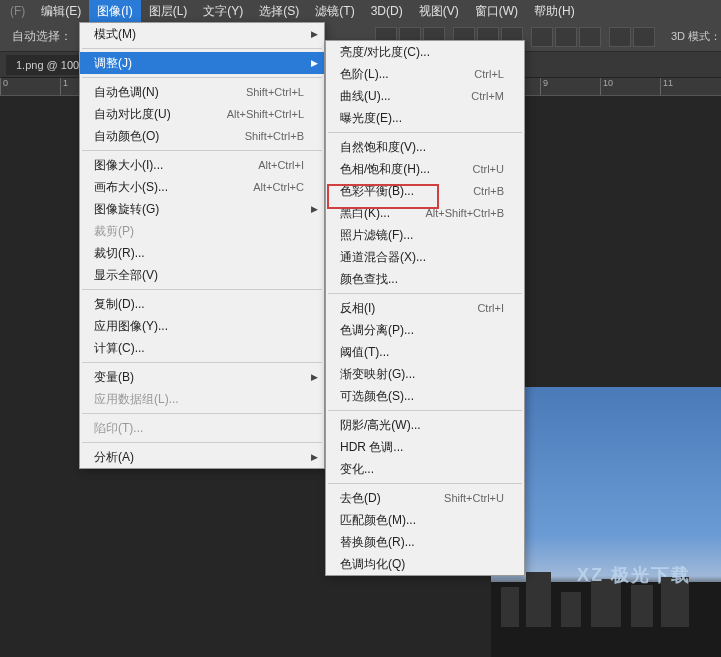 The height and width of the screenshot is (657, 721). Describe the element at coordinates (425, 396) in the screenshot. I see `adjust-menu-item: 可选颜色(S)...` at that location.